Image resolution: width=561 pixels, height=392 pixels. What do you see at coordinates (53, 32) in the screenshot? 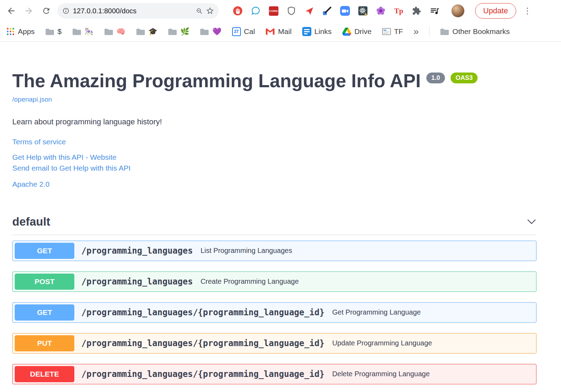
I see `bookmark-folder-money: $` at bounding box center [53, 32].